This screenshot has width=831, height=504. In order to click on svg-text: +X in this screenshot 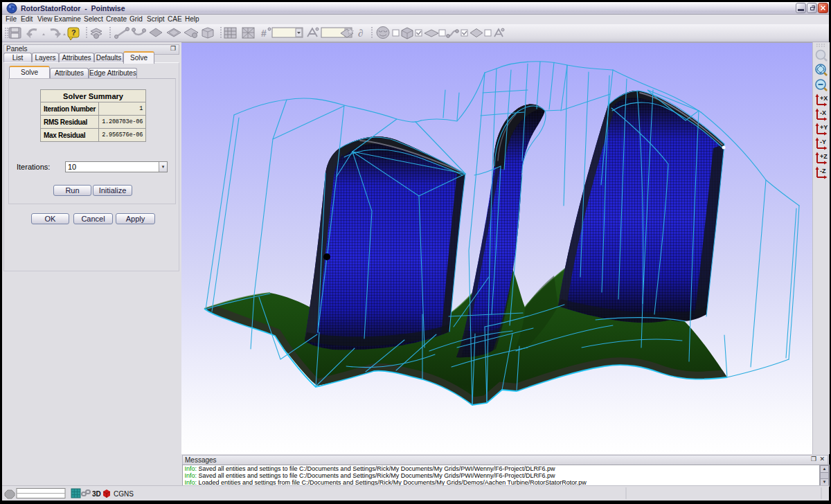, I will do `click(824, 98)`.